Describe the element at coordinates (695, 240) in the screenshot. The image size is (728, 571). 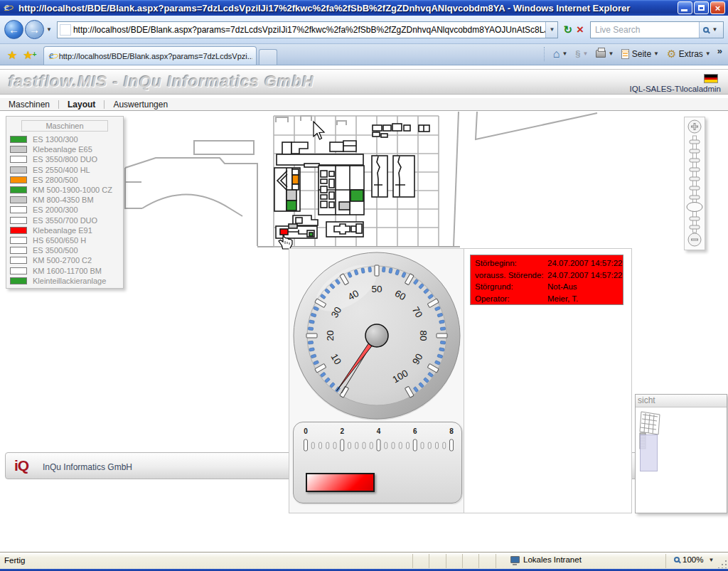
I see `zoom-out-button` at that location.